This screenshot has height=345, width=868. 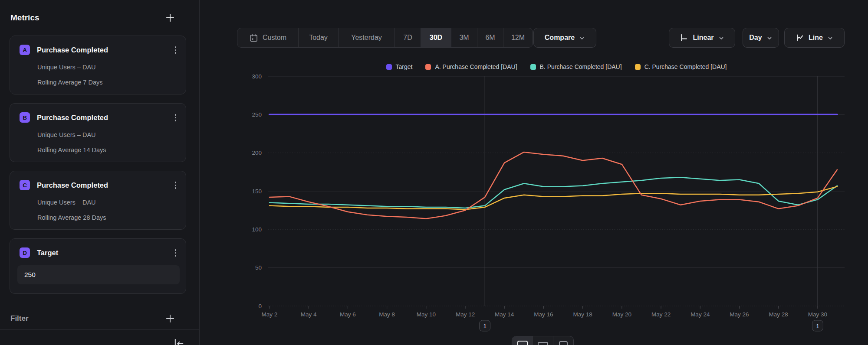 What do you see at coordinates (490, 38) in the screenshot?
I see `range-option-6m: 6M` at bounding box center [490, 38].